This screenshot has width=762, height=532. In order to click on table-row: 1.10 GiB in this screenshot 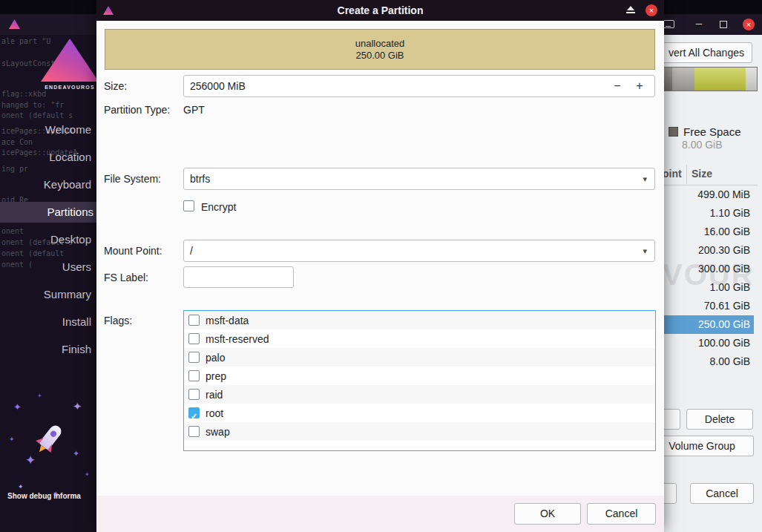, I will do `click(703, 214)`.